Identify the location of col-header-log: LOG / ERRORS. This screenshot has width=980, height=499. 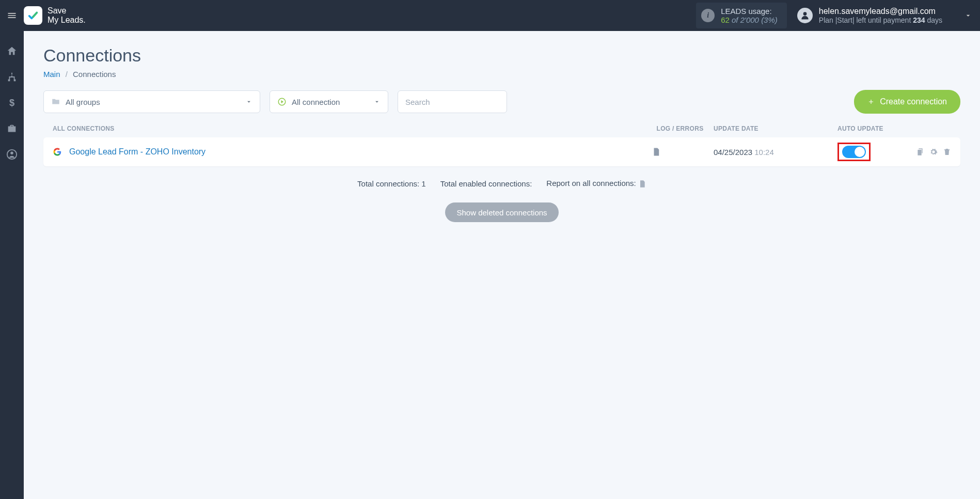
(680, 129).